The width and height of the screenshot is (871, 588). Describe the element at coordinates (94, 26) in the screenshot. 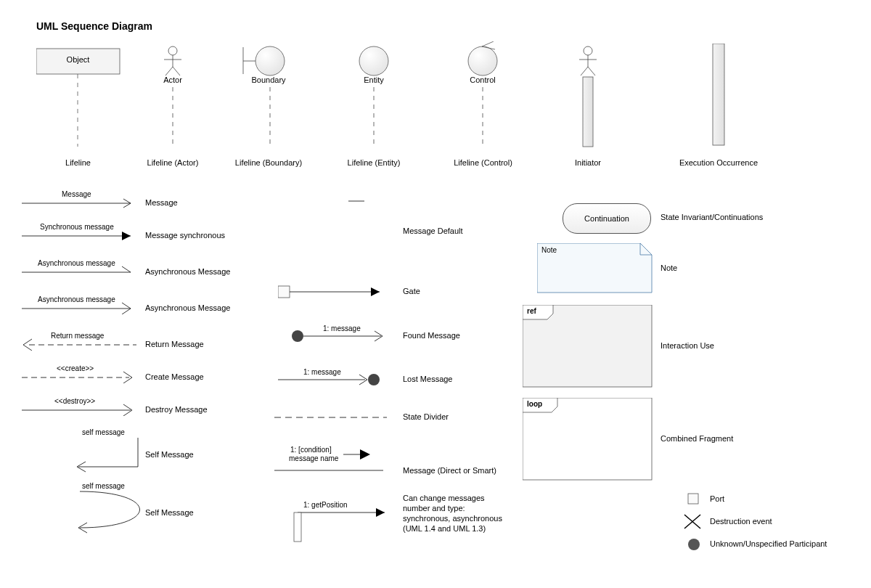

I see `page-title: UML Sequence Diagram` at that location.